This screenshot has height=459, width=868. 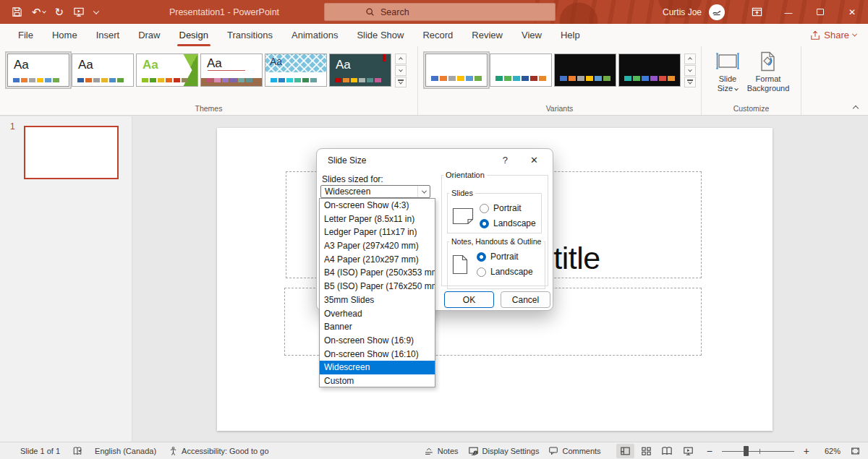 I want to click on zoom-slider-thumb, so click(x=746, y=451).